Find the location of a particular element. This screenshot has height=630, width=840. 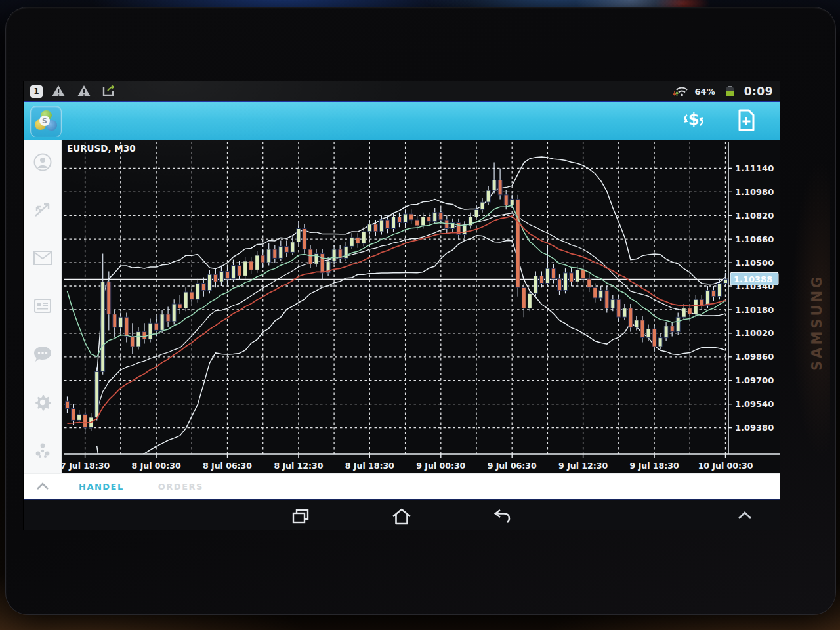

app-toolbar: S $ is located at coordinates (402, 121).